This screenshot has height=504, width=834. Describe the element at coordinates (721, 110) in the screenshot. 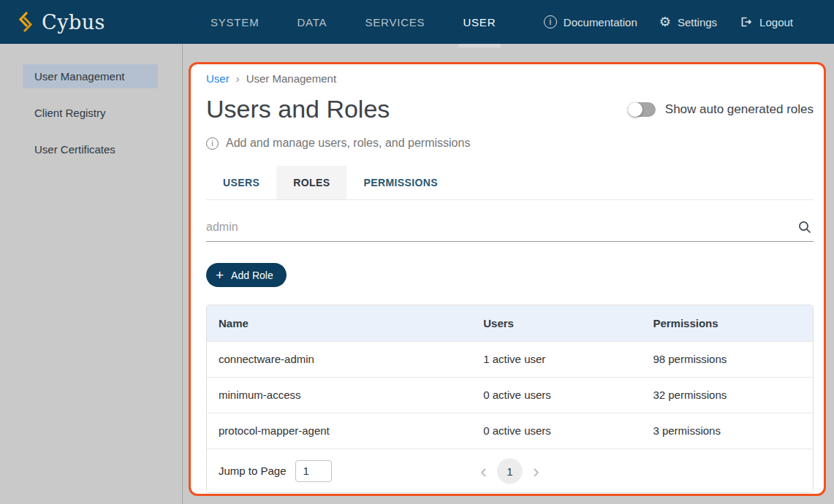

I see `auto-generated-roles-toggle-group: Show auto generated roles` at that location.